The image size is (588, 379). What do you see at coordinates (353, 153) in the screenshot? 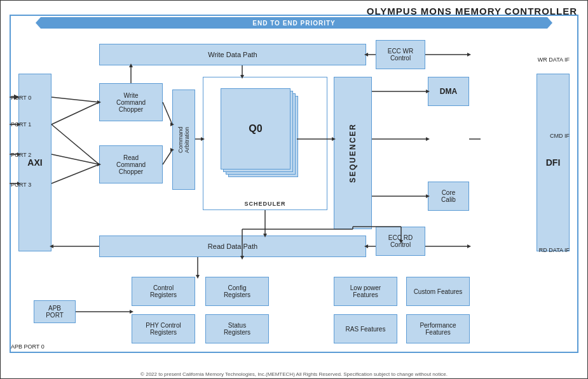
I see `block-sequencer: SEQUENCER` at bounding box center [353, 153].